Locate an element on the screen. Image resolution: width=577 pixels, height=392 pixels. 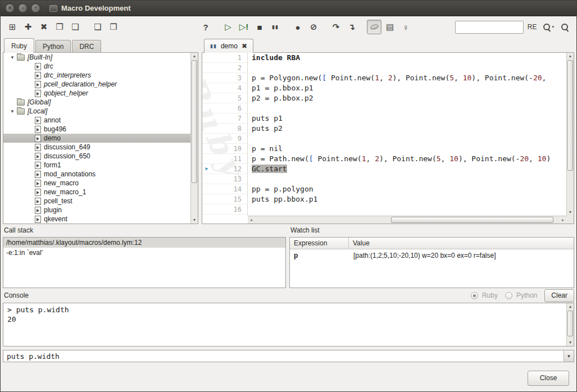
minimize-button: − is located at coordinates (22, 8).